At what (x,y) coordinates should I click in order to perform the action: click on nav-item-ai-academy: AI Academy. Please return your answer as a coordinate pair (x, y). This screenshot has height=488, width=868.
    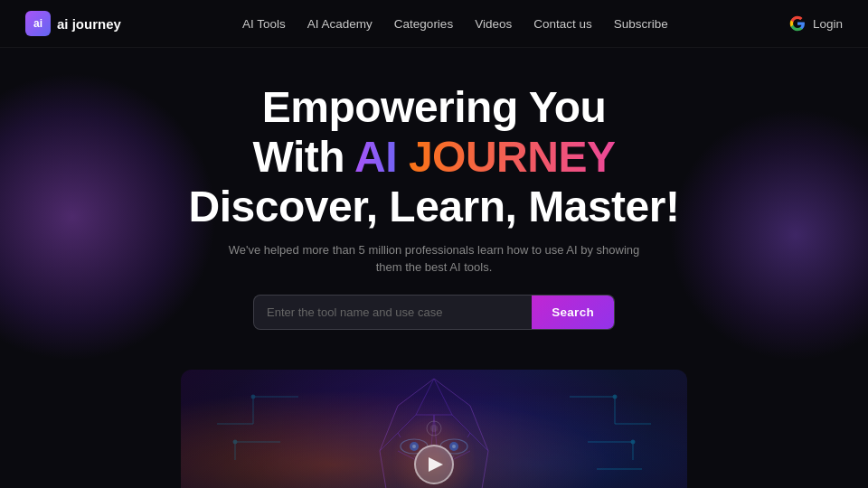
    Looking at the image, I should click on (340, 23).